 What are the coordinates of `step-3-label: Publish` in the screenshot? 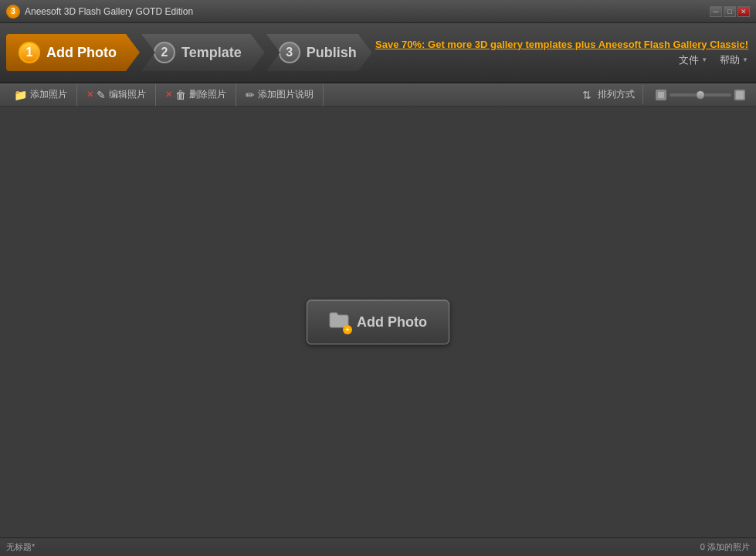 It's located at (332, 53).